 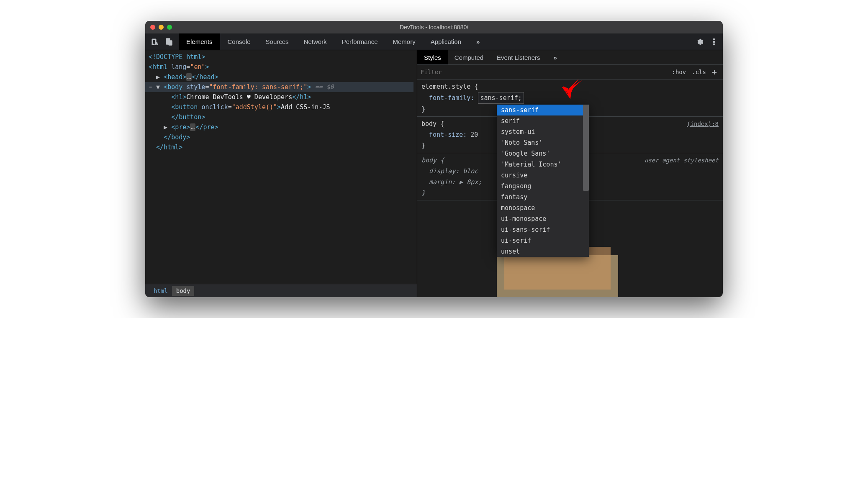 What do you see at coordinates (280, 87) in the screenshot?
I see `selected-node: ⋯ ▼ <body style="font-family: sans-serif…` at bounding box center [280, 87].